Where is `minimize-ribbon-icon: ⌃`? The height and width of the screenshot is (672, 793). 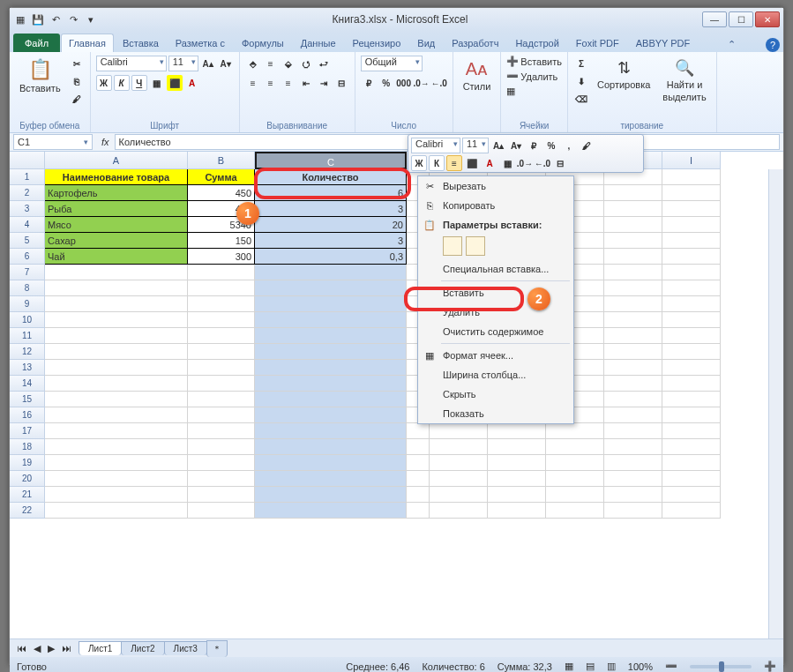 minimize-ribbon-icon: ⌃ is located at coordinates (732, 44).